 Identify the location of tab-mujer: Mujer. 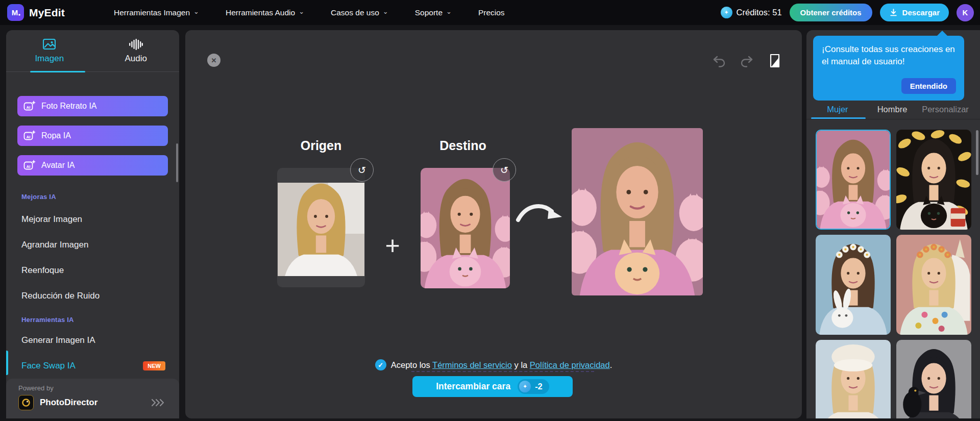
(838, 109).